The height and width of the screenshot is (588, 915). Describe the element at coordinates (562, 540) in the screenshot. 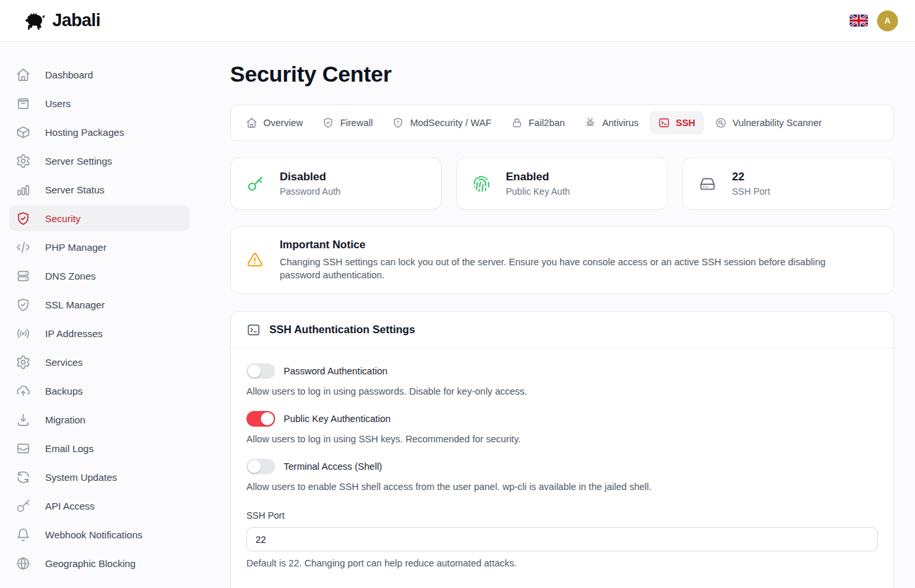

I see `ssh-port-input` at that location.